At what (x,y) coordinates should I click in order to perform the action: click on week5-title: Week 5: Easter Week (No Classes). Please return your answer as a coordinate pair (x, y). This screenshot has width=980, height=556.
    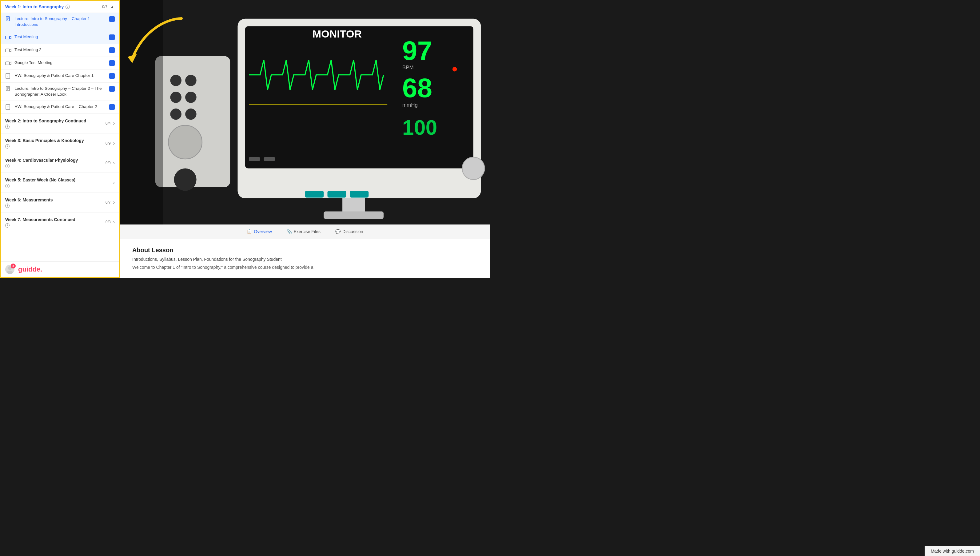
    Looking at the image, I should click on (40, 180).